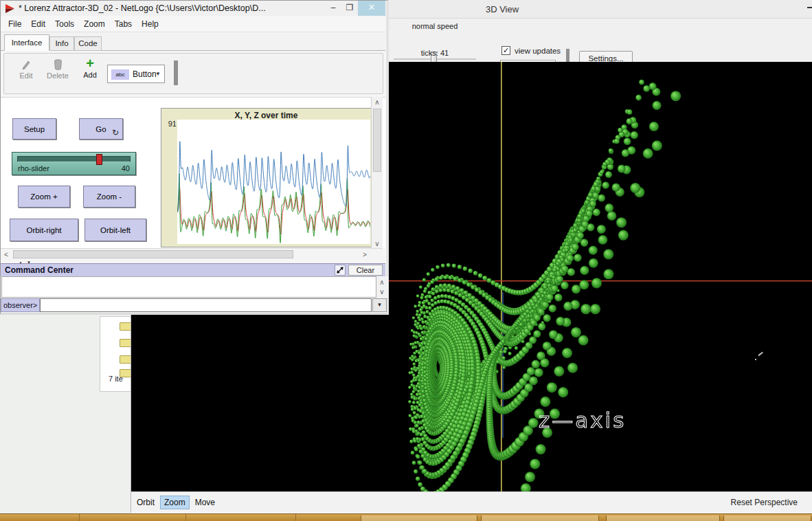 Image resolution: width=812 pixels, height=521 pixels. What do you see at coordinates (205, 502) in the screenshot?
I see `mode-move: Move` at bounding box center [205, 502].